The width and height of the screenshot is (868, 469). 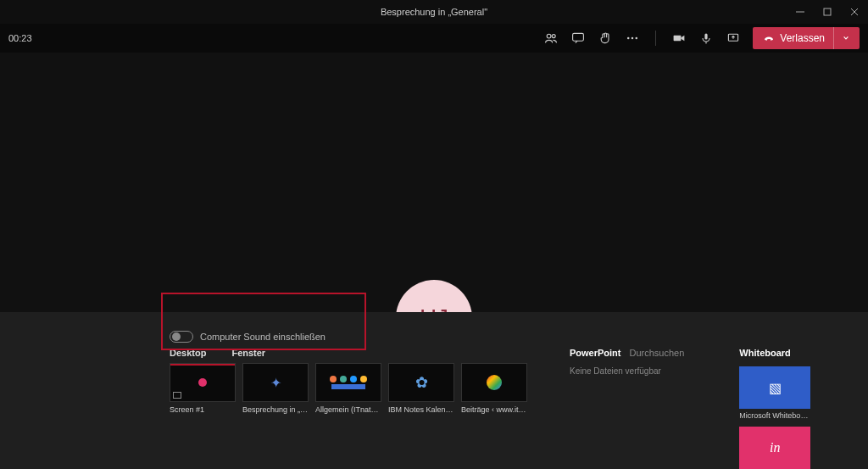 What do you see at coordinates (494, 410) in the screenshot?
I see `thumb-caption: Beiträge ‹ www.itnator.n...` at bounding box center [494, 410].